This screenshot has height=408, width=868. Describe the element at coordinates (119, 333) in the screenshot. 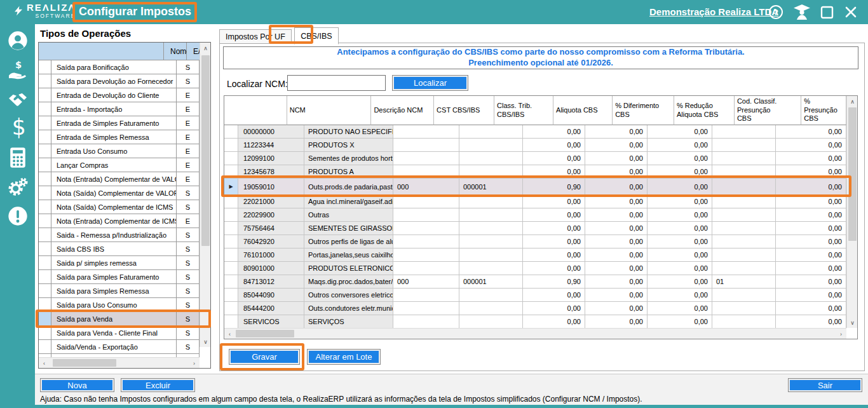

I see `operation-row: Saída para Venda - Cliente Final S` at that location.